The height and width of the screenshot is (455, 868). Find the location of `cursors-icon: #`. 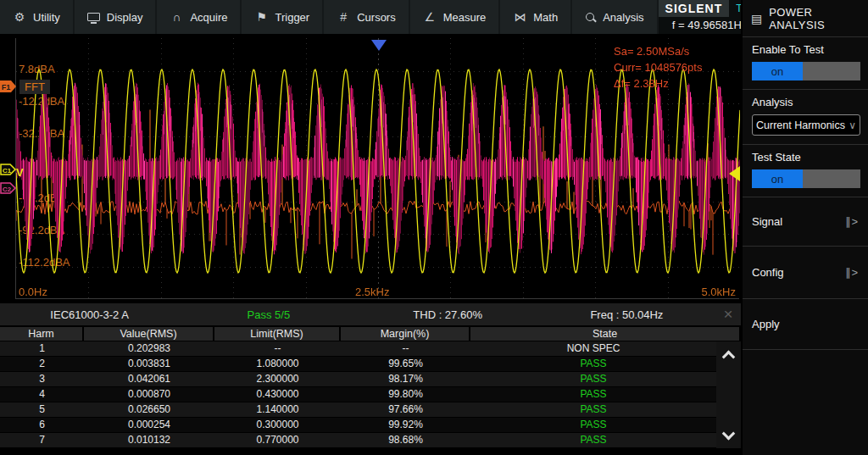

cursors-icon: # is located at coordinates (343, 17).